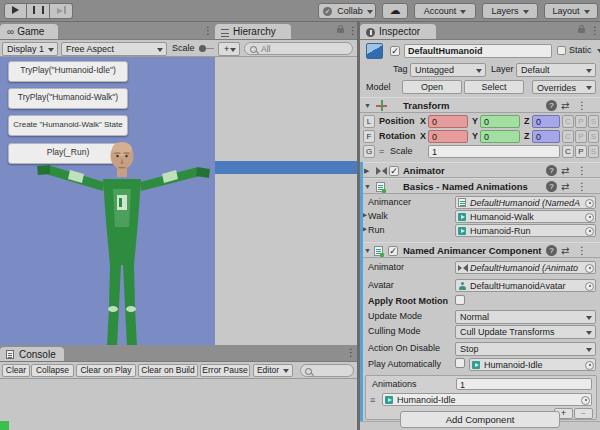 The height and width of the screenshot is (430, 600). Describe the element at coordinates (394, 384) in the screenshot. I see `animations-label: Animations` at that location.